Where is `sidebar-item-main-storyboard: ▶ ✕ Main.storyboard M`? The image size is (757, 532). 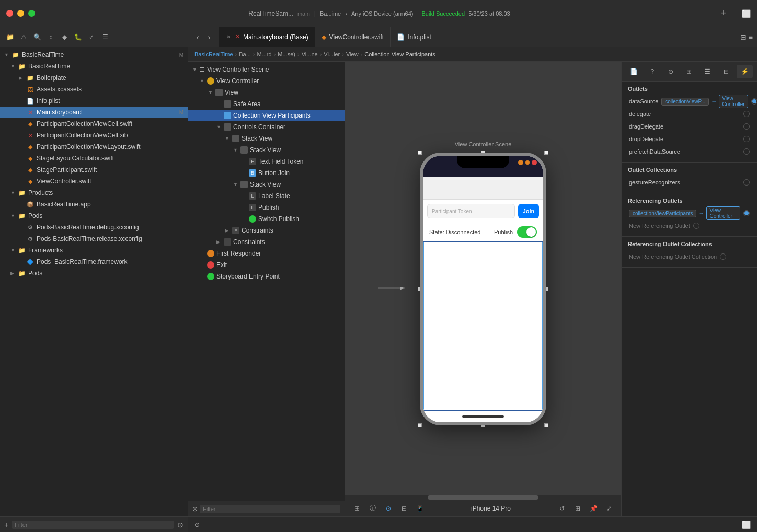 sidebar-item-main-storyboard: ▶ ✕ Main.storyboard M is located at coordinates (94, 112).